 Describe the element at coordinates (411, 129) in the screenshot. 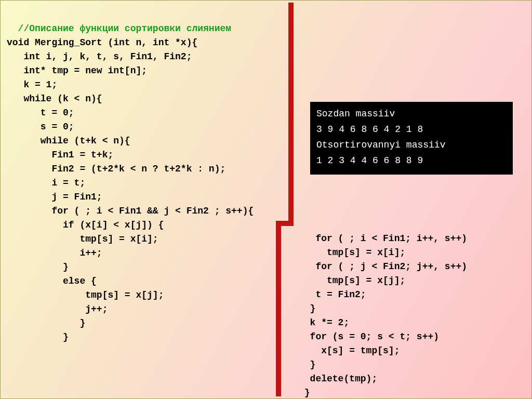

I see `console-line-2: 3 9 4 6 8 6 4 2 1 8` at that location.